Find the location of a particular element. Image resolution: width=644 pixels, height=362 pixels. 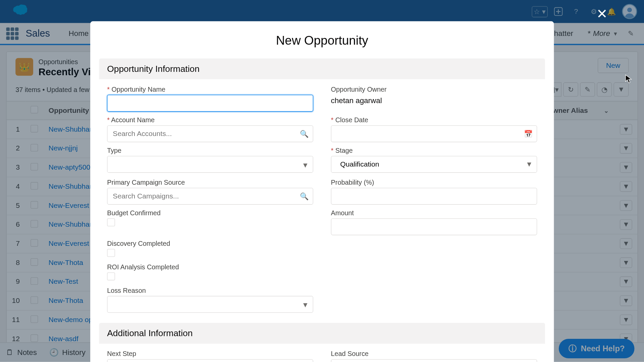

opportunity-name-input is located at coordinates (210, 103).